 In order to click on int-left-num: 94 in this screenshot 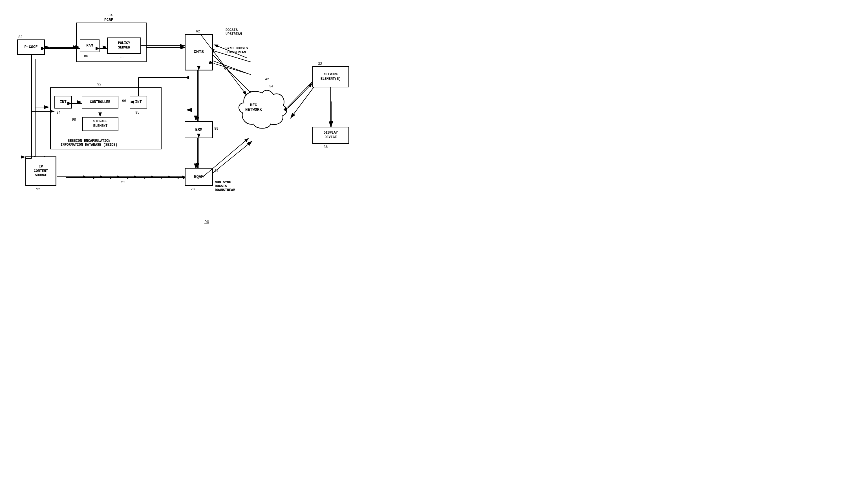, I will do `click(58, 113)`.